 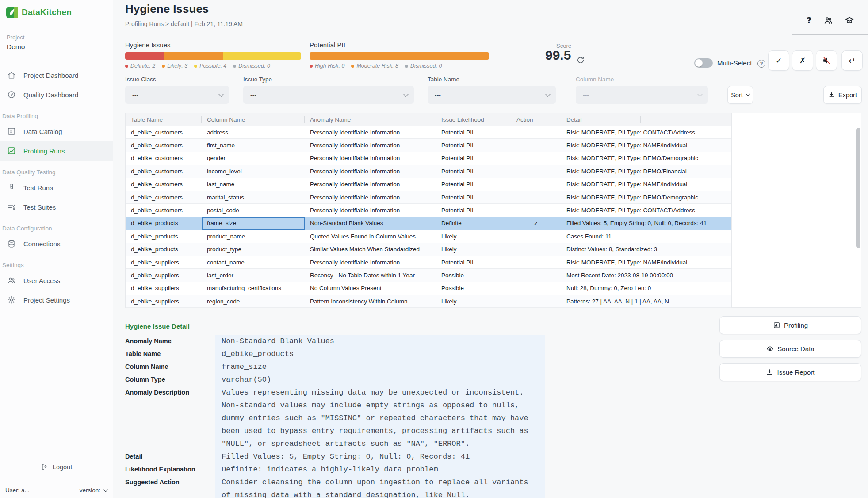 I want to click on page-title: Hygiene Issues, so click(x=167, y=9).